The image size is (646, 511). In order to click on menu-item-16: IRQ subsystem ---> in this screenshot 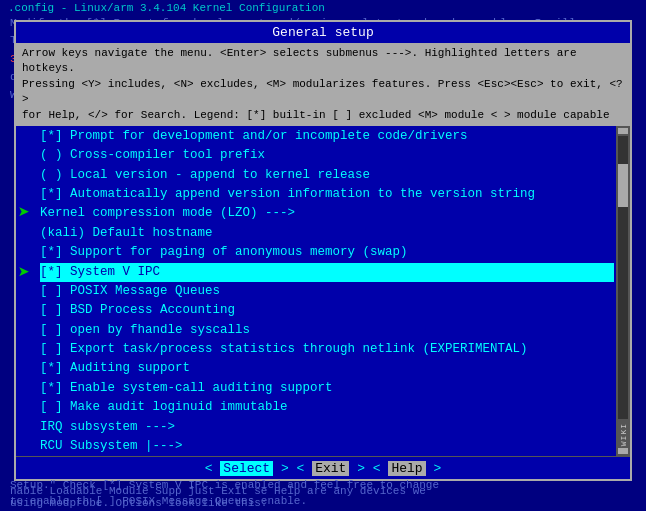, I will do `click(327, 428)`.